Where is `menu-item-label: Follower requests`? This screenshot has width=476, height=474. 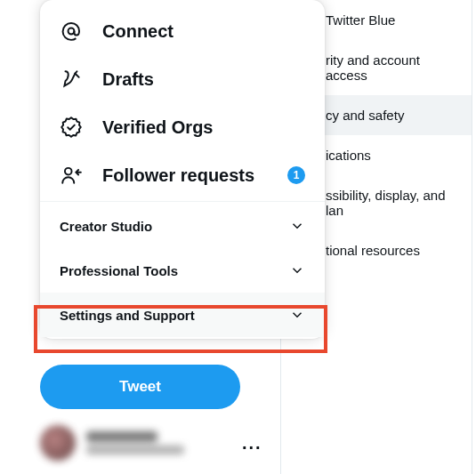 menu-item-label: Follower requests is located at coordinates (178, 176).